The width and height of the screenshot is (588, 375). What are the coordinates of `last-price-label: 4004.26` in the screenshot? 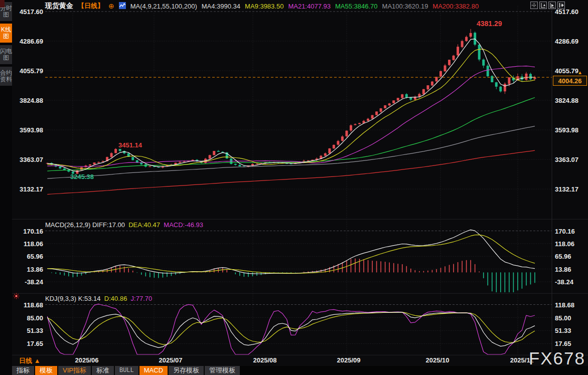 It's located at (570, 81).